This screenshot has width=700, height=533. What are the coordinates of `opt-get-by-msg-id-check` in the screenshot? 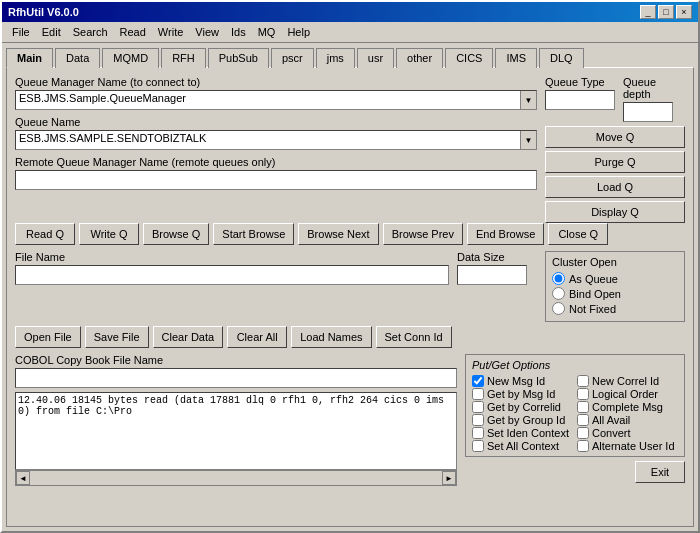 It's located at (478, 394).